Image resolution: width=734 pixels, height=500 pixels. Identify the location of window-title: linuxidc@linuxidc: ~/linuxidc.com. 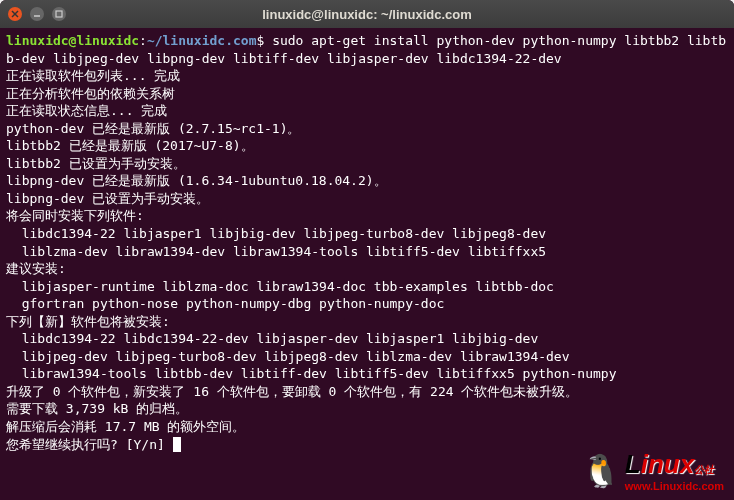
(367, 14).